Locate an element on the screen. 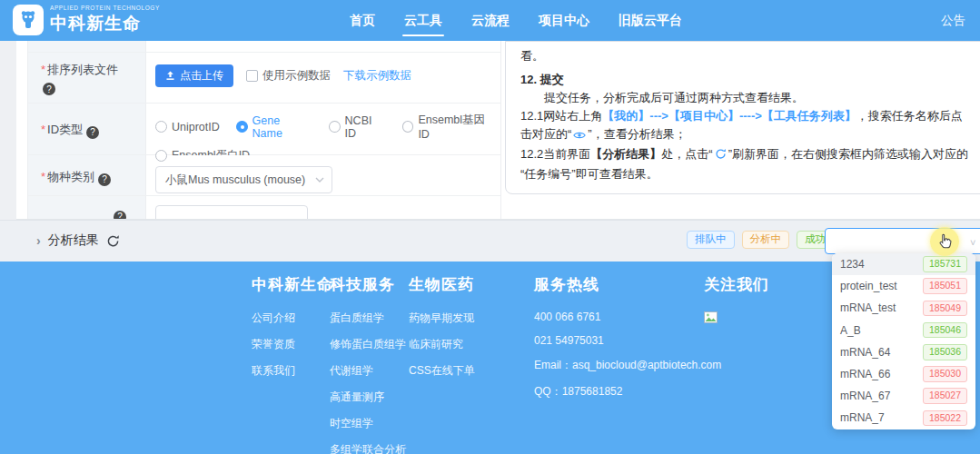 The height and width of the screenshot is (454, 980). task-option: mRNA_64185036 is located at coordinates (904, 352).